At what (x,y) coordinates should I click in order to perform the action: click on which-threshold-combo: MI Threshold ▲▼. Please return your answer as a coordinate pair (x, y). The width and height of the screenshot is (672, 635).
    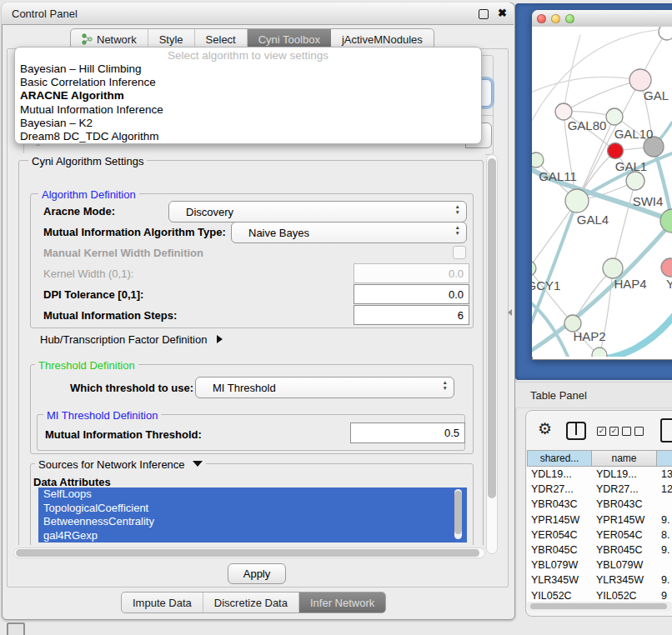
    Looking at the image, I should click on (325, 388).